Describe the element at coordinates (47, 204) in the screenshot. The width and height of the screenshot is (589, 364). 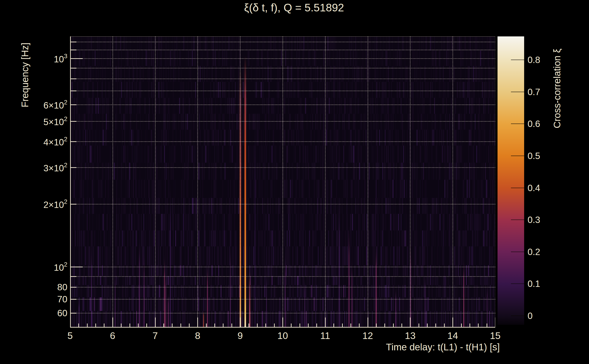
I see `y-tick-label: 2×102` at that location.